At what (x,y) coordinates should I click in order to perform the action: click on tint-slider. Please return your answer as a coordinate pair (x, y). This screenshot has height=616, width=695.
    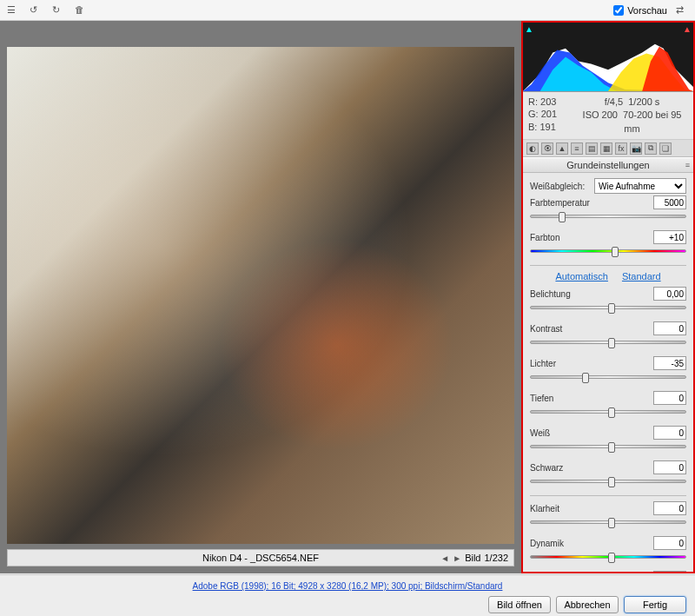
    Looking at the image, I should click on (608, 251).